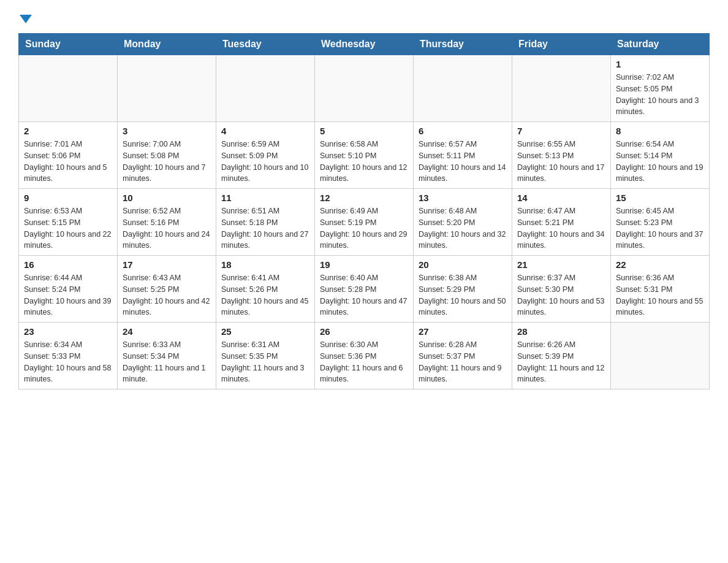  Describe the element at coordinates (561, 265) in the screenshot. I see `day-number: 21` at that location.